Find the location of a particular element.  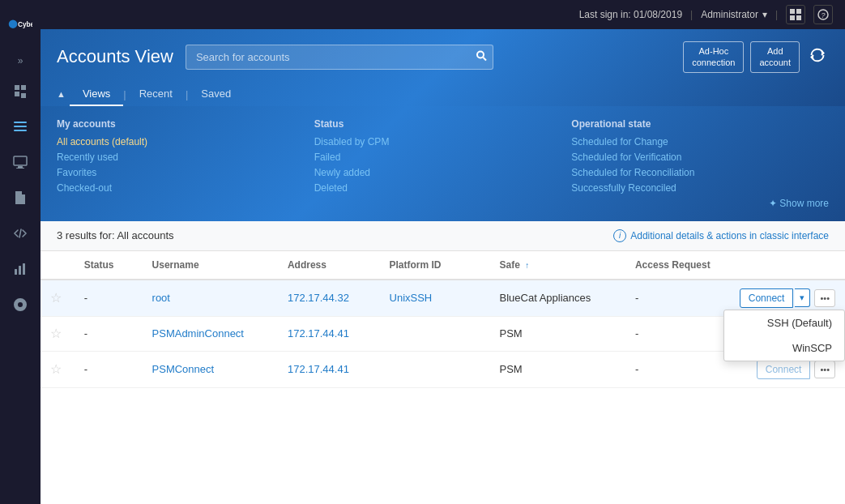

row1-star-cell: ☆ is located at coordinates (58, 298).